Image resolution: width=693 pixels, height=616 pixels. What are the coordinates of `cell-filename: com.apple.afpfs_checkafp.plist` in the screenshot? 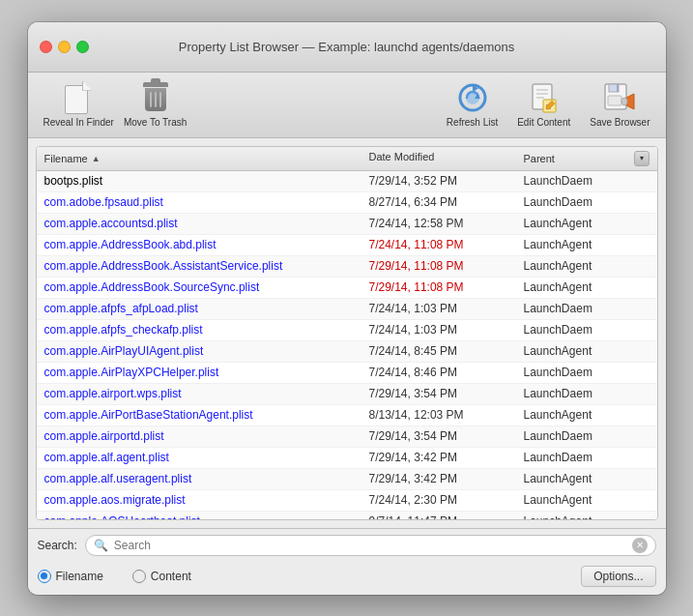 It's located at (207, 330).